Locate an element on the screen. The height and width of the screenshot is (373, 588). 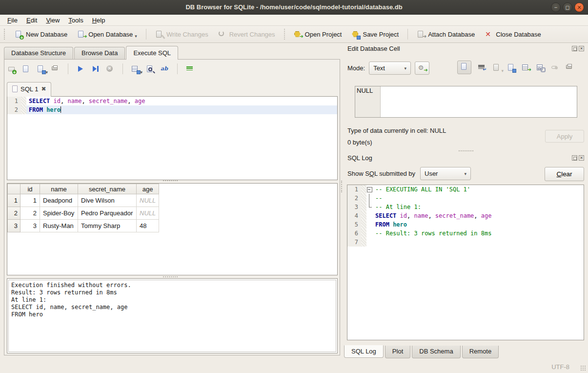
cell-mode-row: Mode: Text ▾ ⚙➜ is located at coordinates (388, 68).